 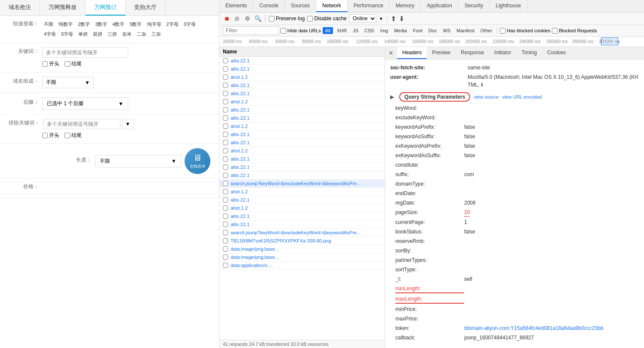 What do you see at coordinates (508, 6) in the screenshot?
I see `dt-tab-lighthouse: Lighthouse` at bounding box center [508, 6].